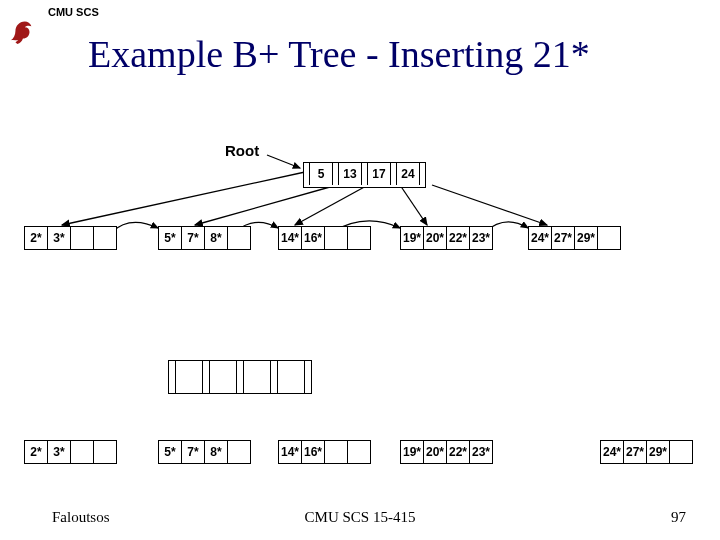 The image size is (720, 540). What do you see at coordinates (22, 30) in the screenshot?
I see `cmu-griffin-logo` at bounding box center [22, 30].